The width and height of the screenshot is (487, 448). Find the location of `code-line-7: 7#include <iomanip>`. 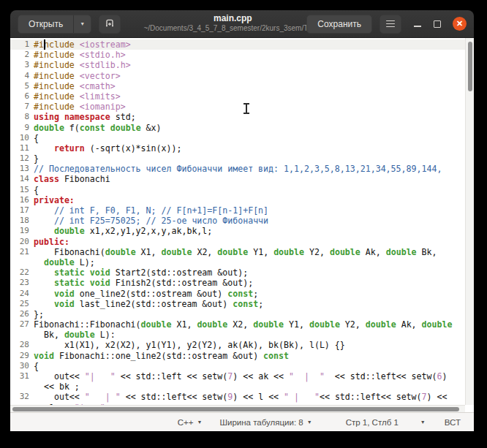

code-line-7: 7#include <iomanip> is located at coordinates (242, 107).